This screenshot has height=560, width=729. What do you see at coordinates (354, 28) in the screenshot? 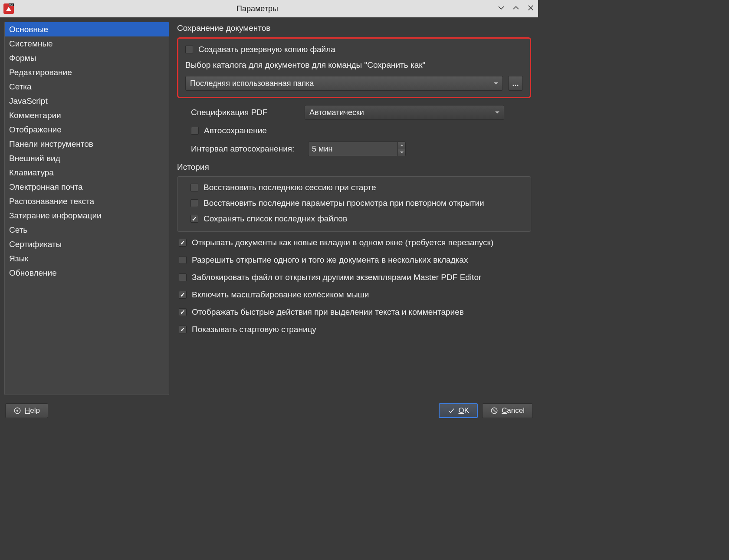
I see `group-title-save: Сохранение документов` at bounding box center [354, 28].